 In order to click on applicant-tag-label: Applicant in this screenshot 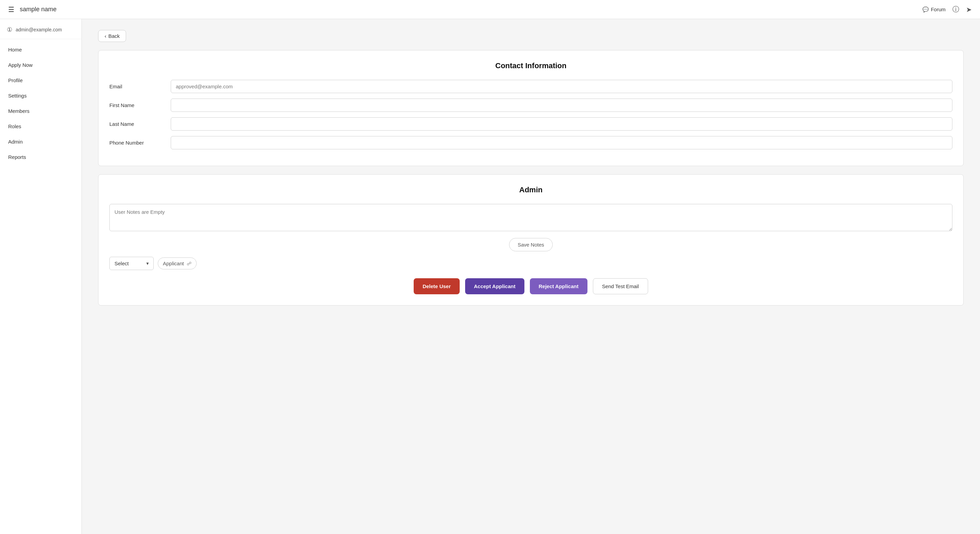, I will do `click(173, 263)`.